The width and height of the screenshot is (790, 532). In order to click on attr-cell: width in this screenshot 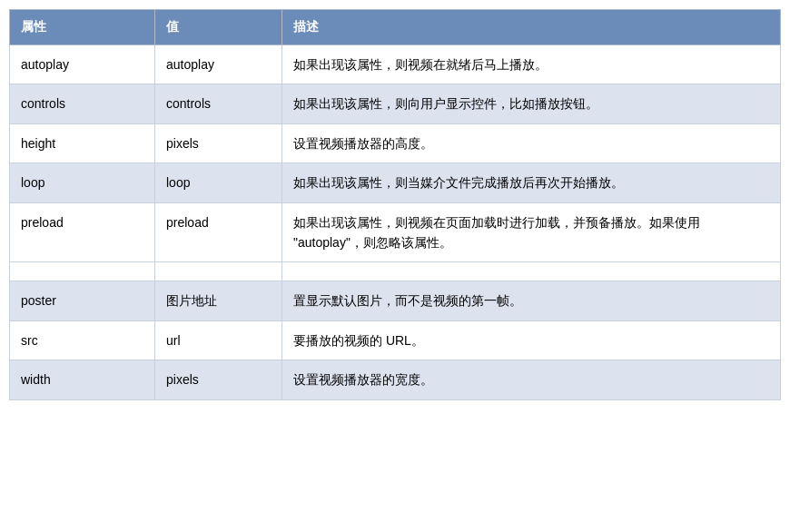, I will do `click(83, 379)`.